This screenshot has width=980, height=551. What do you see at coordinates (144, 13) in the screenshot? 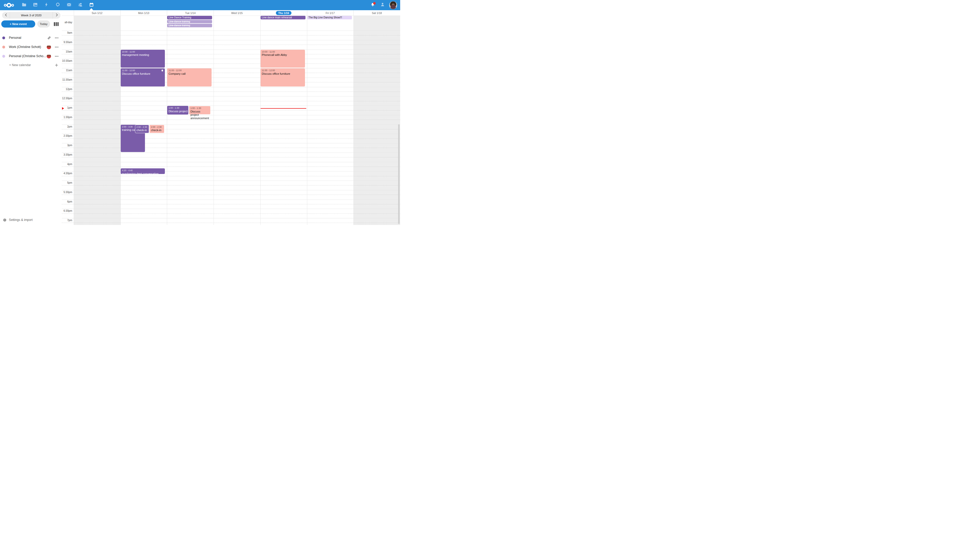
I see `day-header-mon: Mon 1/13` at bounding box center [144, 13].